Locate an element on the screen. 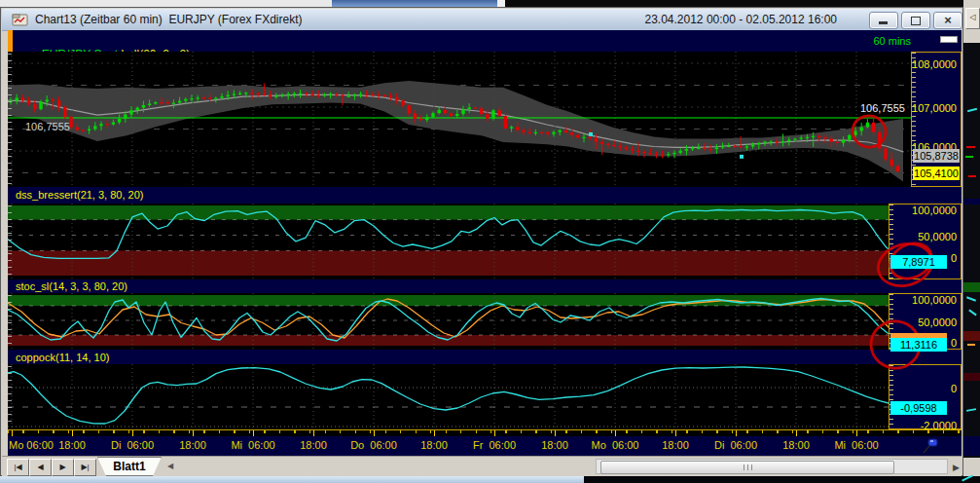  tab-scroll-left-icon: ◀ is located at coordinates (170, 465).